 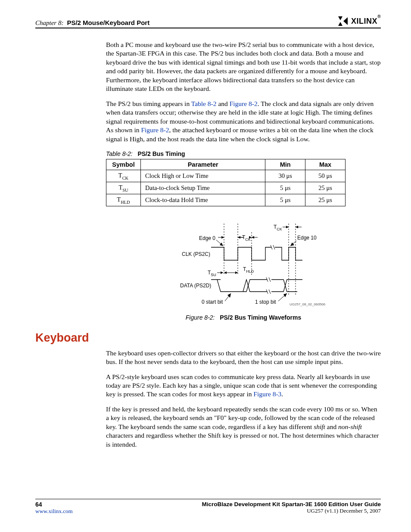 What do you see at coordinates (124, 176) in the screenshot?
I see `cell-symbol: TCK` at bounding box center [124, 176].